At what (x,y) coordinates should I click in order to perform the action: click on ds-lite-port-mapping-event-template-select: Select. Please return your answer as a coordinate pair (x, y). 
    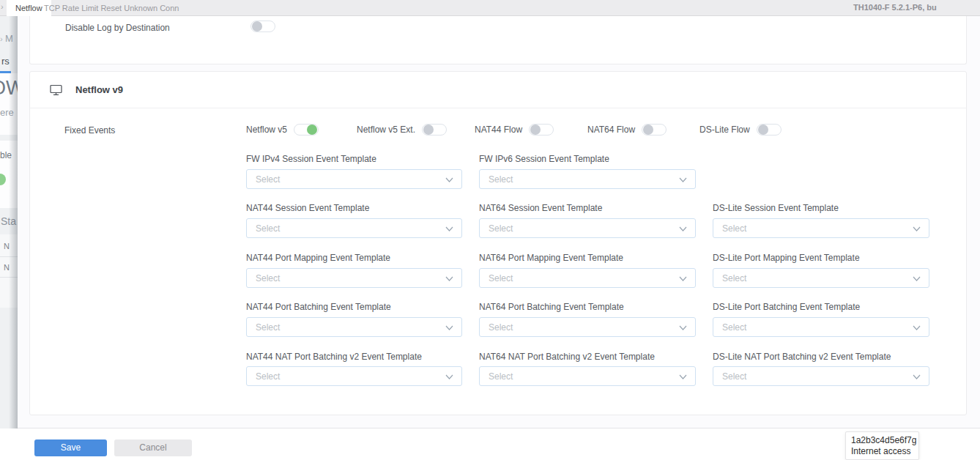
    Looking at the image, I should click on (821, 278).